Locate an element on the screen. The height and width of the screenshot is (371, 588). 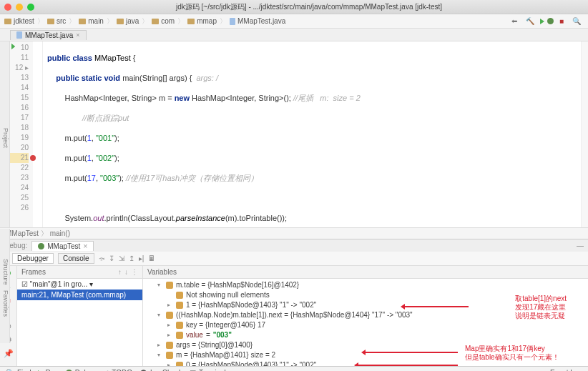
editor-tabs: MMapTest.java × is located at coordinates (294, 35).